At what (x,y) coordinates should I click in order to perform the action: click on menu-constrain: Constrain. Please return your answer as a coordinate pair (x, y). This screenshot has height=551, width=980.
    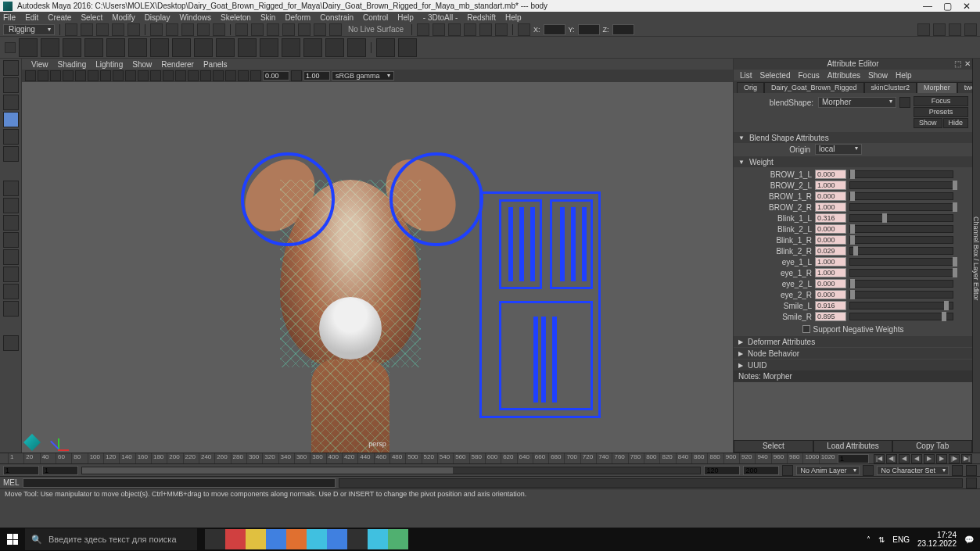
    Looking at the image, I should click on (336, 17).